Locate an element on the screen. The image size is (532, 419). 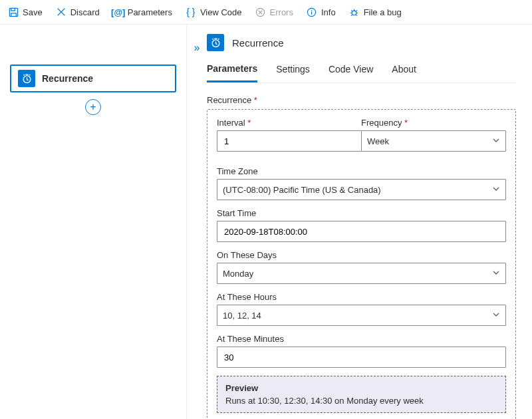
preview-title: Preview is located at coordinates (362, 388).